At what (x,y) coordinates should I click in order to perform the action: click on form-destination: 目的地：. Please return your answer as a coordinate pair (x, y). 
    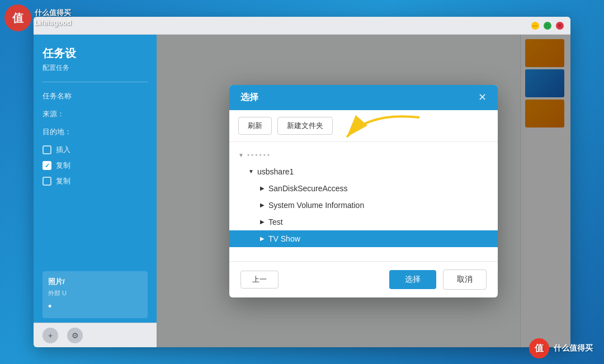
    Looking at the image, I should click on (95, 132).